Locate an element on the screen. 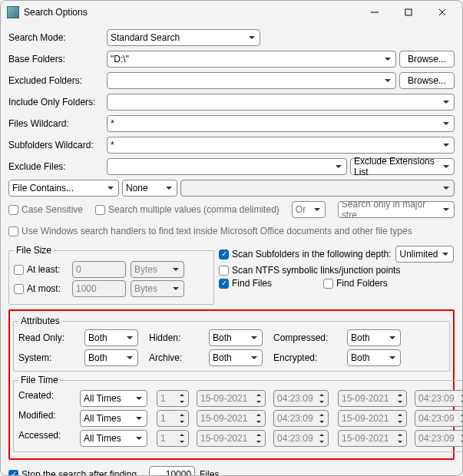 The height and width of the screenshot is (476, 463). subfolders-wildcard-label: Subfolders Wildcard: is located at coordinates (56, 145).